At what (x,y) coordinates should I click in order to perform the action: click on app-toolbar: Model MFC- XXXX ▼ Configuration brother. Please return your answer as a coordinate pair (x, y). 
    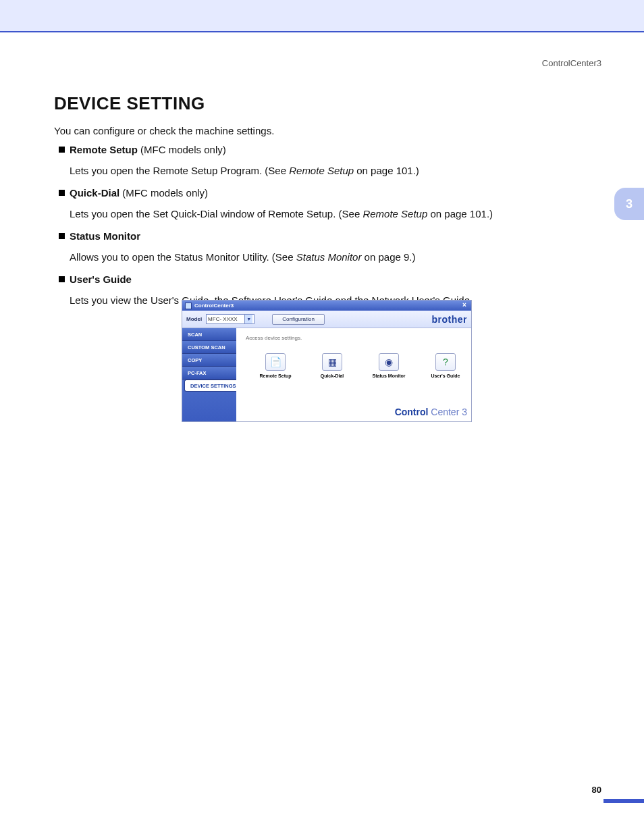
    Looking at the image, I should click on (327, 319).